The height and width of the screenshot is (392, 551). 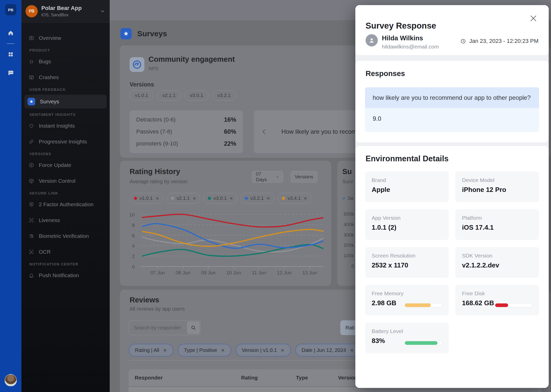 I want to click on sidebar-item-2-factor-authentication: 2 Factor Authentication, so click(x=66, y=204).